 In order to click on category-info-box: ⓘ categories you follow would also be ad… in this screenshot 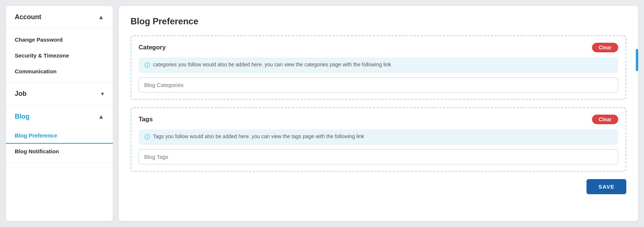, I will do `click(378, 65)`.